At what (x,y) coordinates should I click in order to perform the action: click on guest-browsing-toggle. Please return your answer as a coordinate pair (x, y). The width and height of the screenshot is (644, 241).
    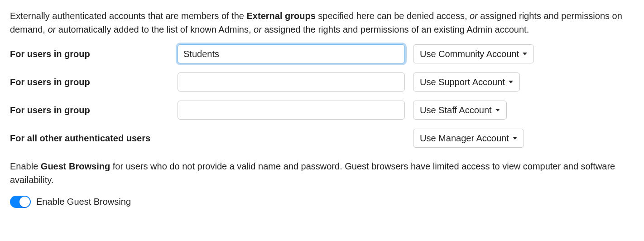
    Looking at the image, I should click on (20, 202).